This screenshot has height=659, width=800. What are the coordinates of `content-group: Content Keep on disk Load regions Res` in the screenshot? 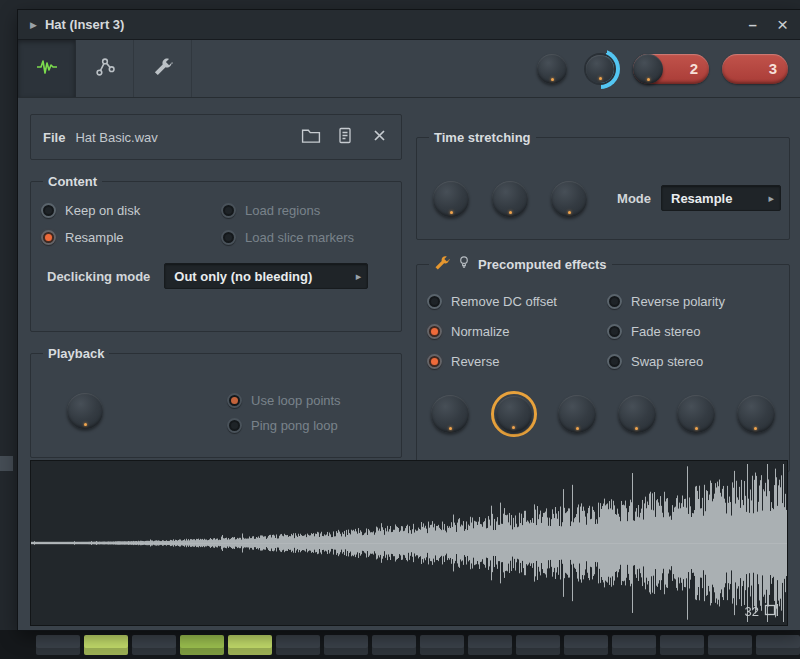 It's located at (216, 253).